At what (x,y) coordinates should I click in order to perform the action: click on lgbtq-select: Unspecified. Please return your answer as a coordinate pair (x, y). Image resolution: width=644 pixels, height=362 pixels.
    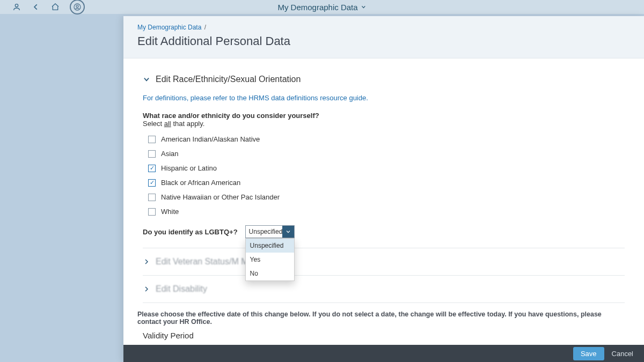
    Looking at the image, I should click on (270, 232).